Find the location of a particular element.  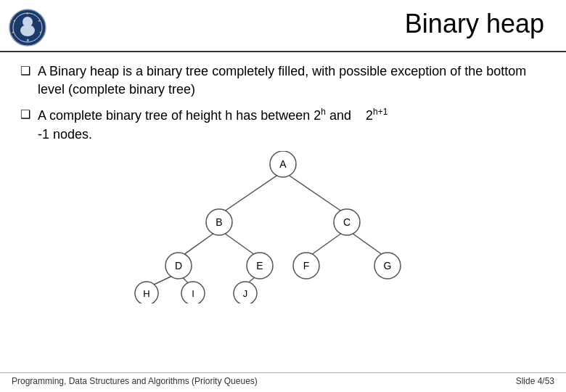

bullet2-superscript-h1: h+1 is located at coordinates (380, 112).